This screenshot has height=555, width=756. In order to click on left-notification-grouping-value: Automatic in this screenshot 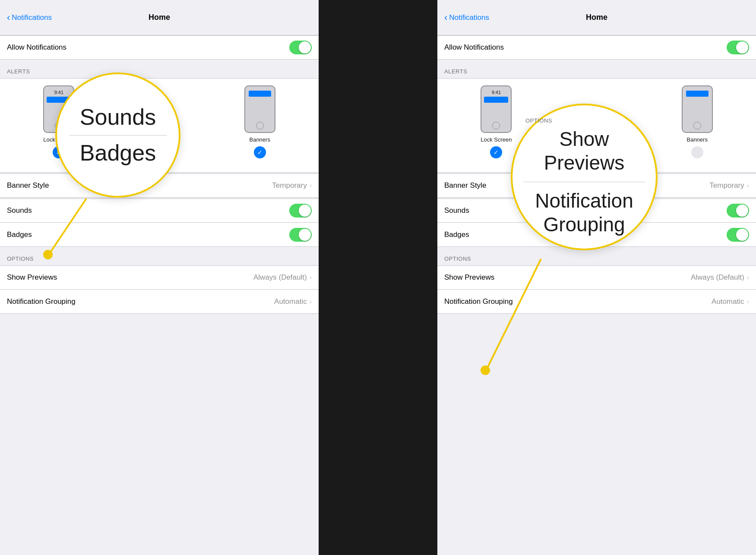, I will do `click(291, 302)`.